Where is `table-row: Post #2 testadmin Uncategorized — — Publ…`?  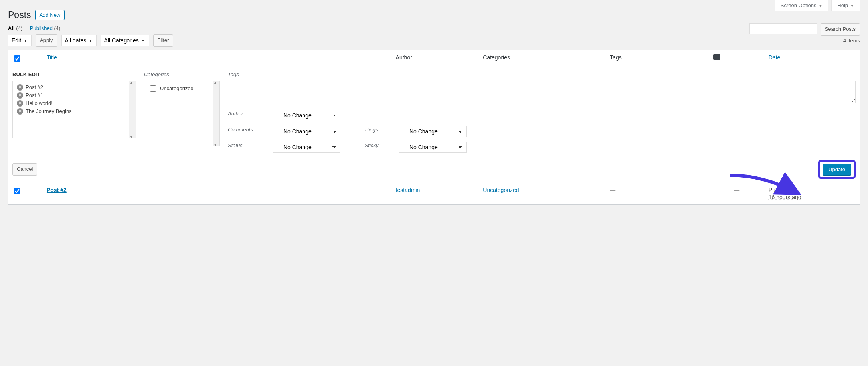 table-row: Post #2 testadmin Uncategorized — — Publ… is located at coordinates (434, 194).